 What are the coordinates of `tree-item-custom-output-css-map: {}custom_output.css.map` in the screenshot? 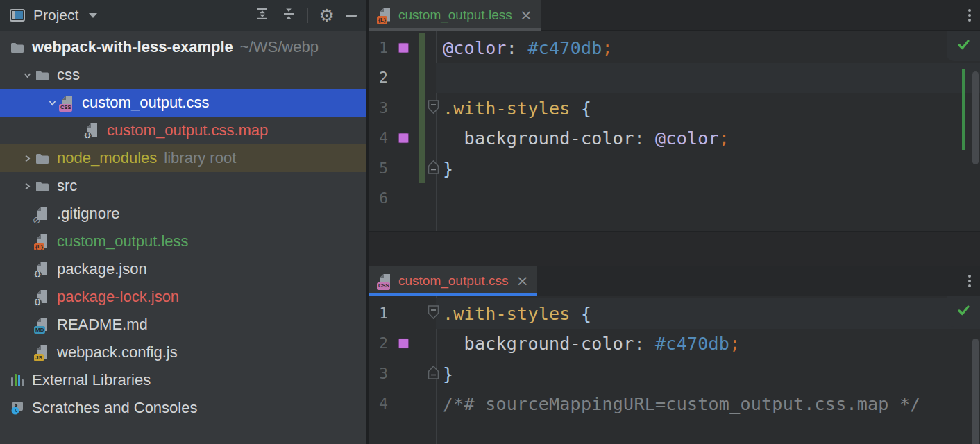 It's located at (183, 130).